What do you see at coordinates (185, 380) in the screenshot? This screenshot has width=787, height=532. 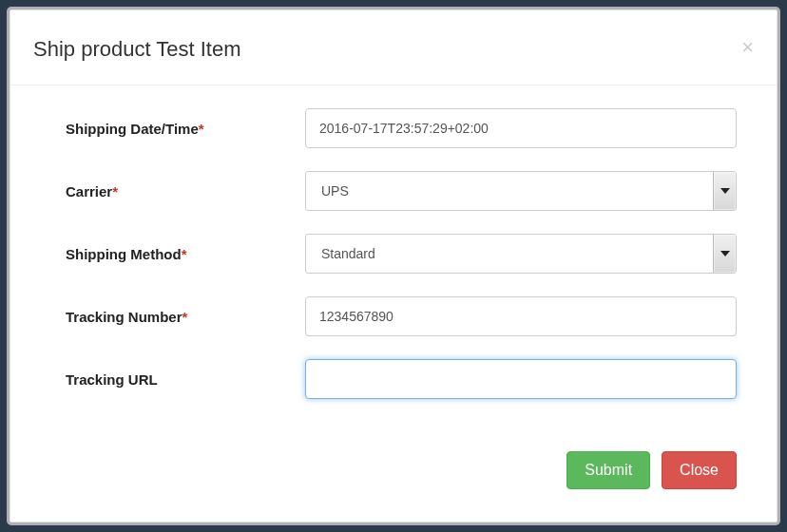 I see `label-tracking-url: Tracking URL` at bounding box center [185, 380].